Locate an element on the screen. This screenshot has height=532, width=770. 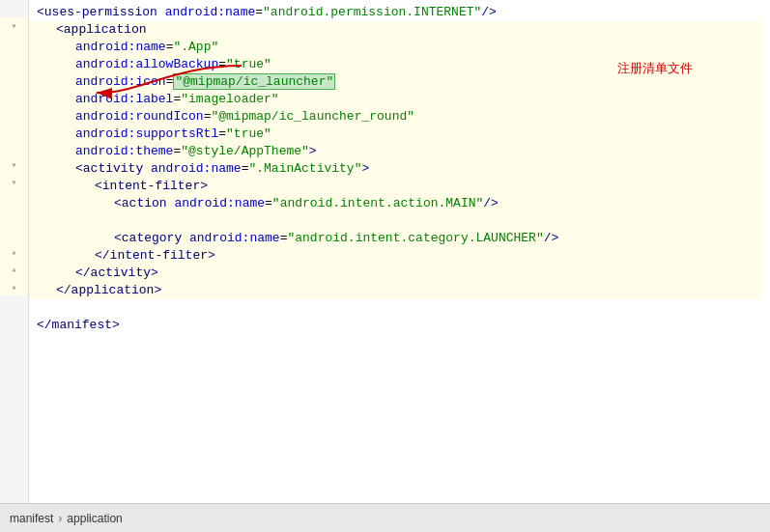
xml-attr-name: android:roundIcon is located at coordinates (139, 116).